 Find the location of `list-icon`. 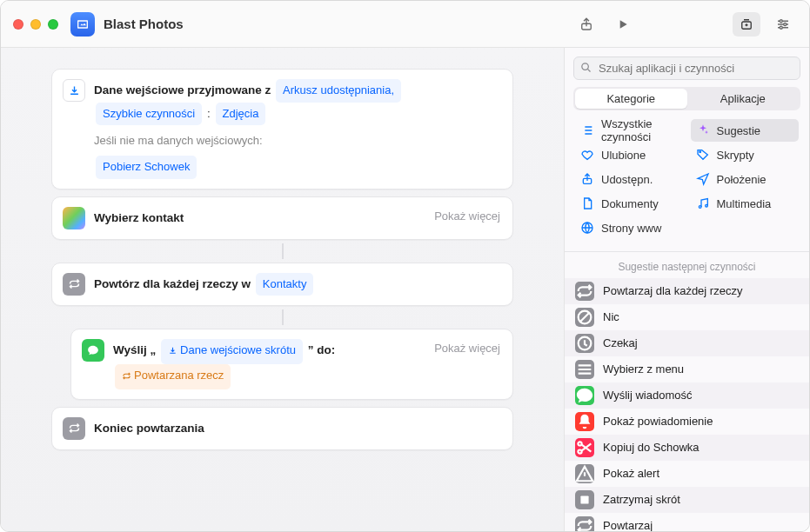

list-icon is located at coordinates (587, 130).